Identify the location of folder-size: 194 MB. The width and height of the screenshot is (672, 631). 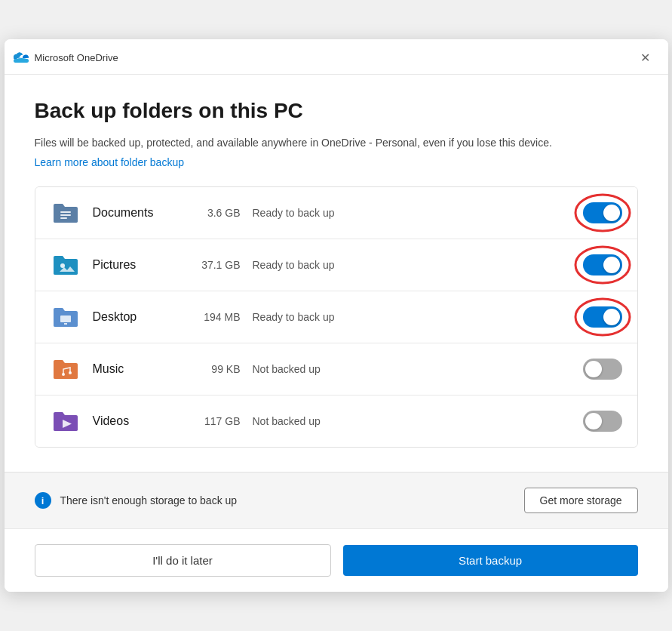
(214, 317).